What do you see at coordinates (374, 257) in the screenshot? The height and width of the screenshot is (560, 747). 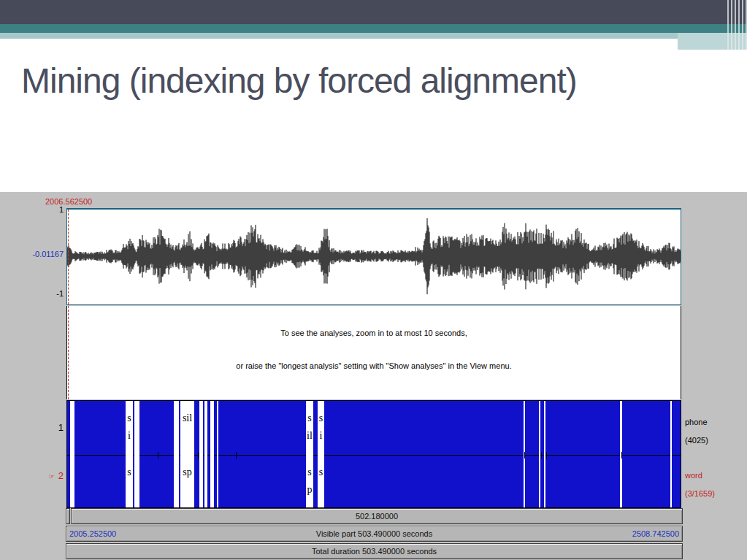 I see `waveform-panel` at bounding box center [374, 257].